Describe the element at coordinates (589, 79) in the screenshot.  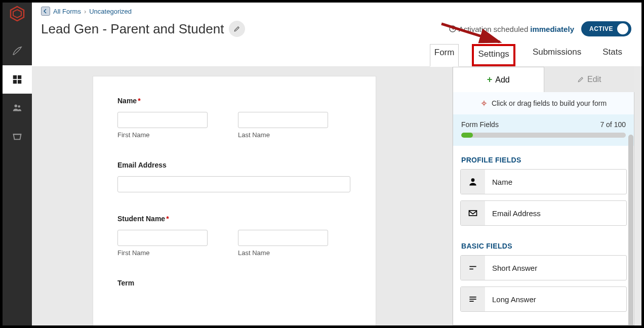
I see `rpanel-tab-edit: Edit` at that location.